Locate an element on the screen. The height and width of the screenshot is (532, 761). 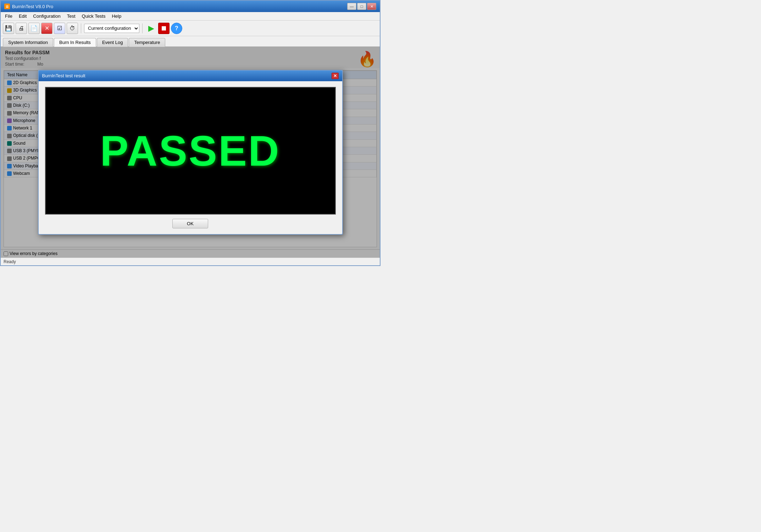
title-bar: 🖥 BurnInTest V8.0 Pro — □ ✕ is located at coordinates (190, 6).